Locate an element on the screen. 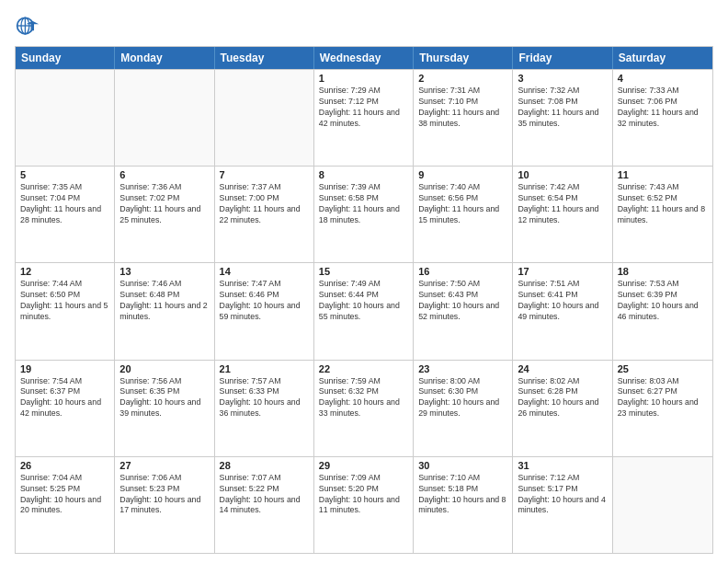  day-info: Sunrise: 7:35 AM Sunset: 7:04 PM Dayligh… is located at coordinates (64, 204).